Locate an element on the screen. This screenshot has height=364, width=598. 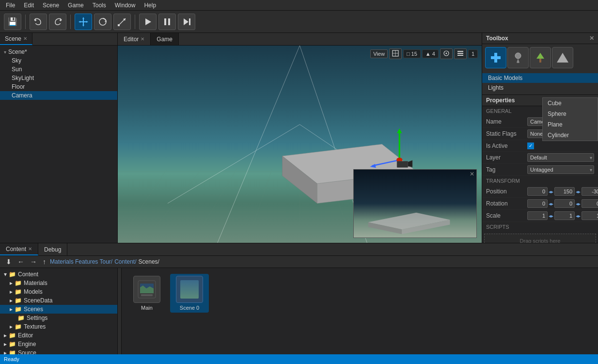
undo-button is located at coordinates (38, 22).